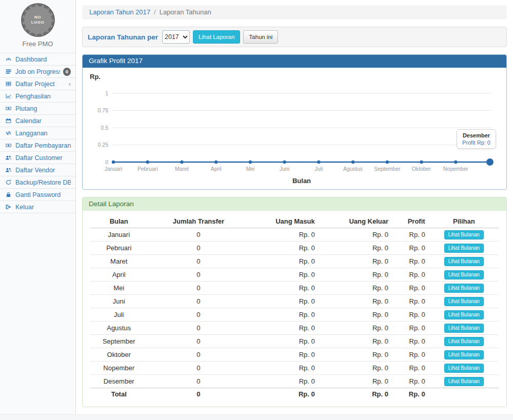 The width and height of the screenshot is (513, 420). Describe the element at coordinates (38, 96) in the screenshot. I see `sidebar-item-penghasilan: Penghasilan` at that location.